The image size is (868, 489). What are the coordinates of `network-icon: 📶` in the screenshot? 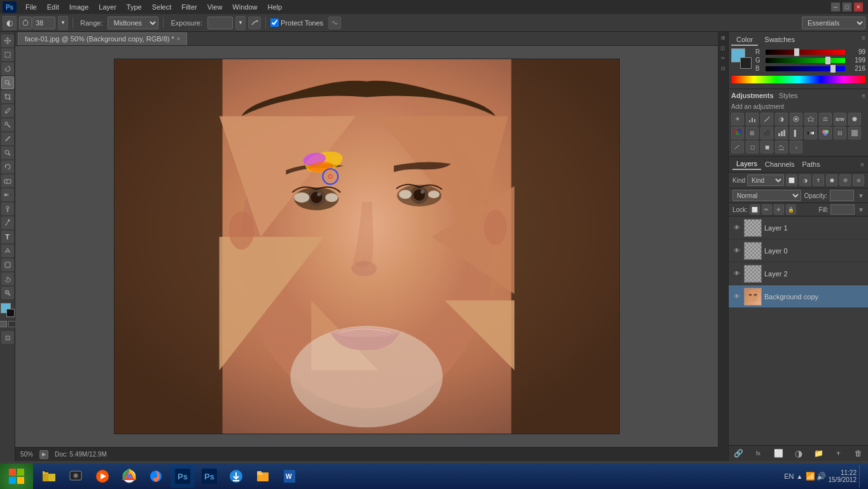 It's located at (811, 476).